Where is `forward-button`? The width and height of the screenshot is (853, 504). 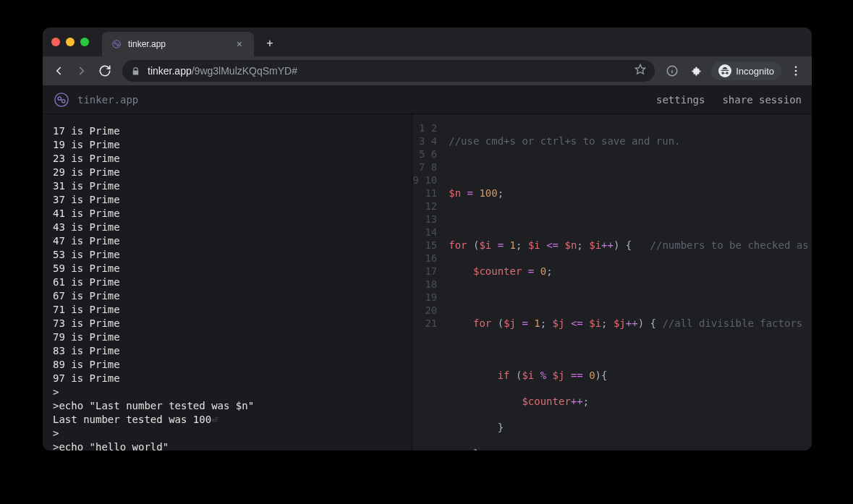
forward-button is located at coordinates (82, 71).